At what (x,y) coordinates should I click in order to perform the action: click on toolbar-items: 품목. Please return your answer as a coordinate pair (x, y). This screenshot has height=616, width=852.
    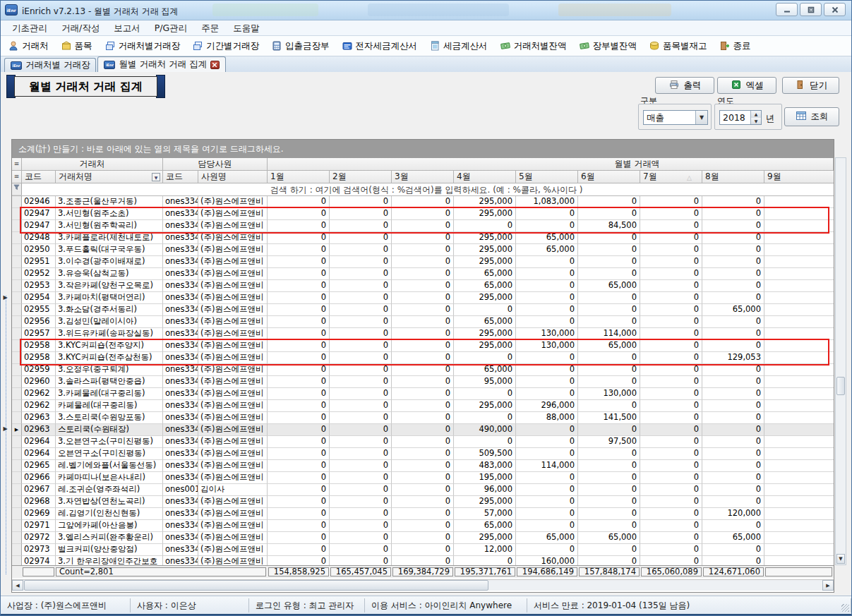
    Looking at the image, I should click on (76, 47).